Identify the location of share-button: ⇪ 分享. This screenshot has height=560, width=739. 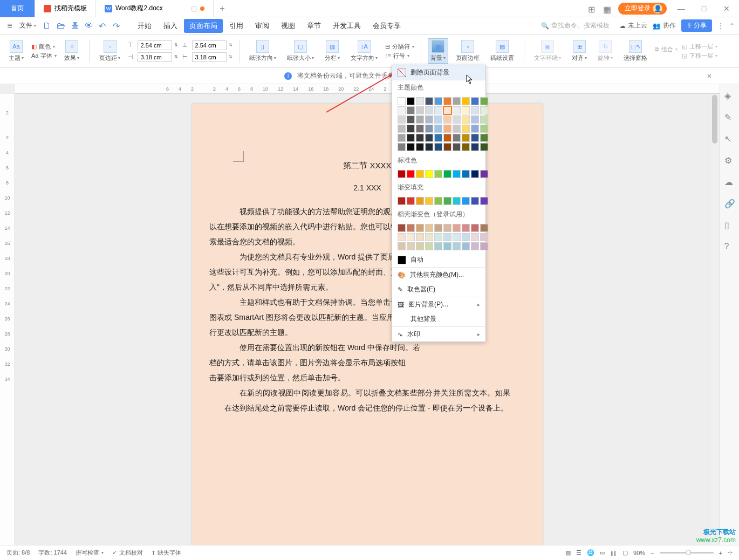
(697, 26).